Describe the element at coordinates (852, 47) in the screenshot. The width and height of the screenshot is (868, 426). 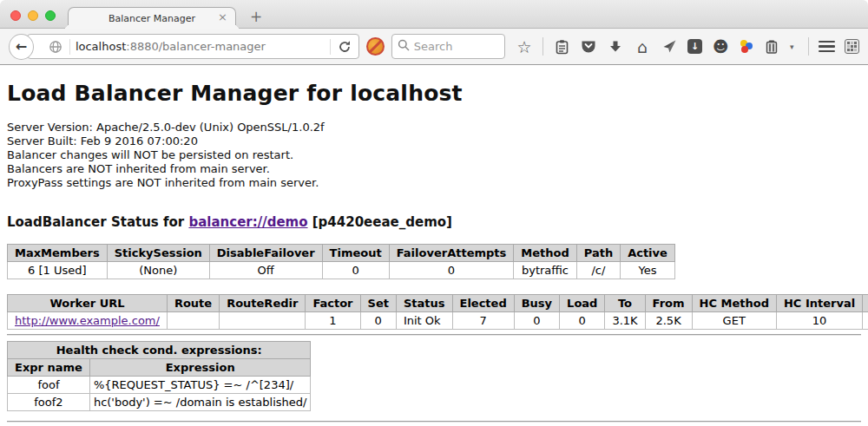
I see `tab-groups-icon` at that location.